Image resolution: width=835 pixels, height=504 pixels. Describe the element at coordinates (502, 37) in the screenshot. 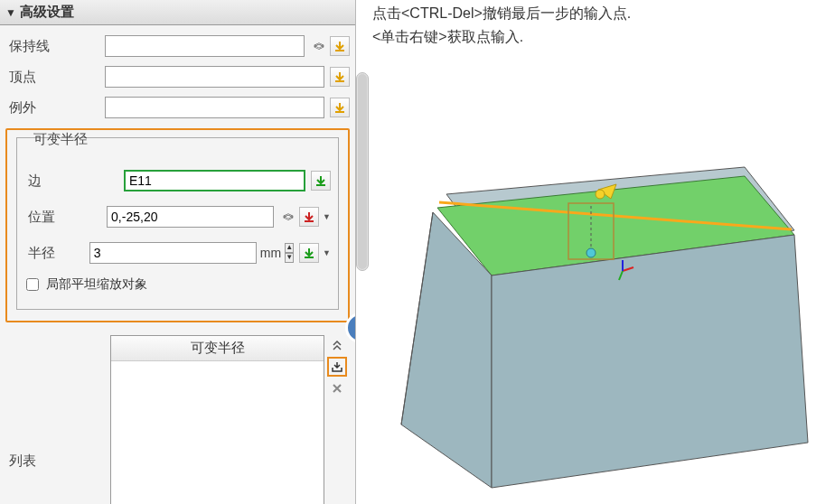

I see `hint-line2: <单击右键>获取点输入.` at that location.